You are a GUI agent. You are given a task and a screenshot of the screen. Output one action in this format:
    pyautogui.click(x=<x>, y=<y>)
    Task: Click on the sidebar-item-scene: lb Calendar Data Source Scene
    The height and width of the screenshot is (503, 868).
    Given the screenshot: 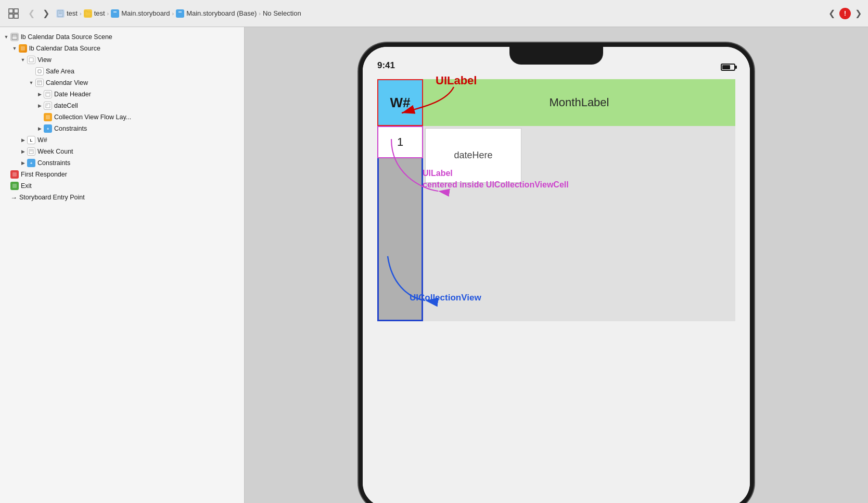 What is the action you would take?
    pyautogui.click(x=122, y=37)
    